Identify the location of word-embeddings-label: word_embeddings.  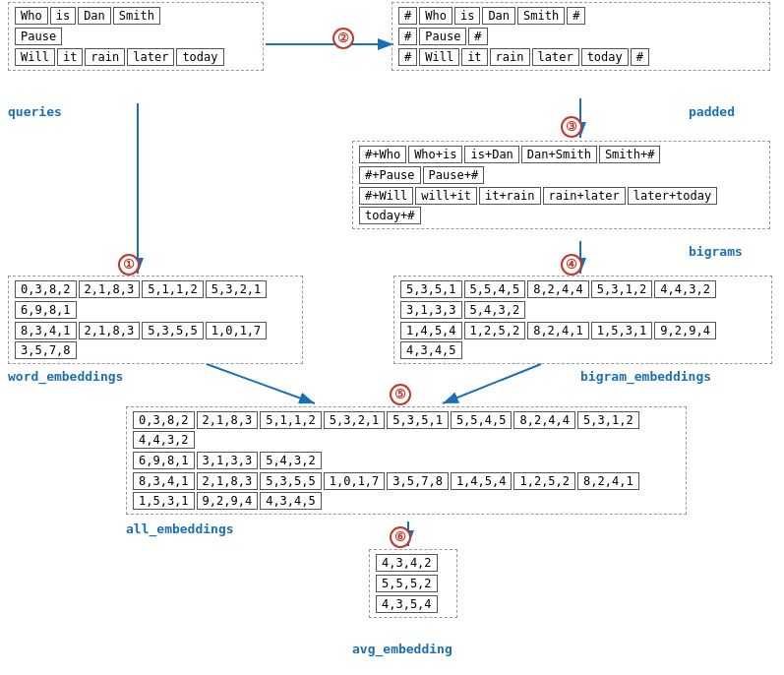
(65, 376).